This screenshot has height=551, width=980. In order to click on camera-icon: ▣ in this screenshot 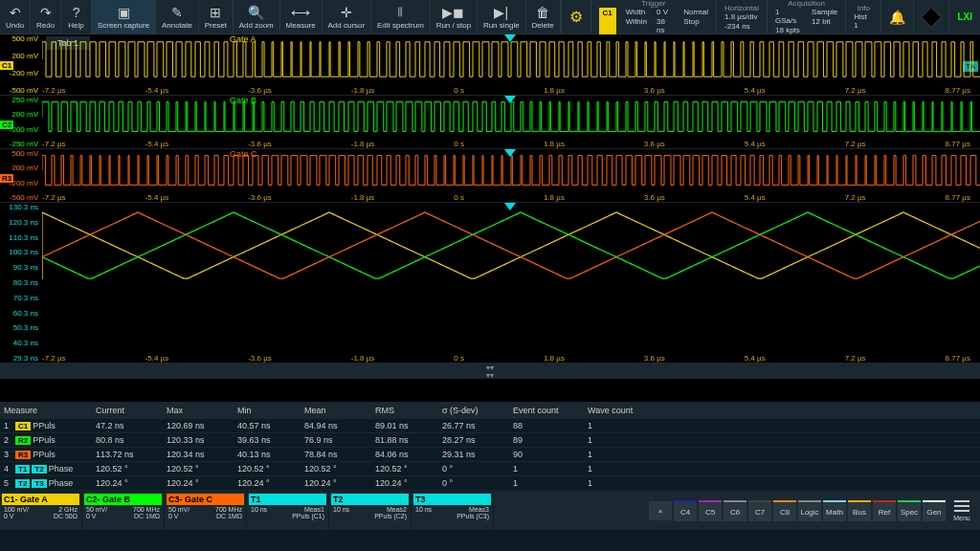, I will do `click(124, 12)`.